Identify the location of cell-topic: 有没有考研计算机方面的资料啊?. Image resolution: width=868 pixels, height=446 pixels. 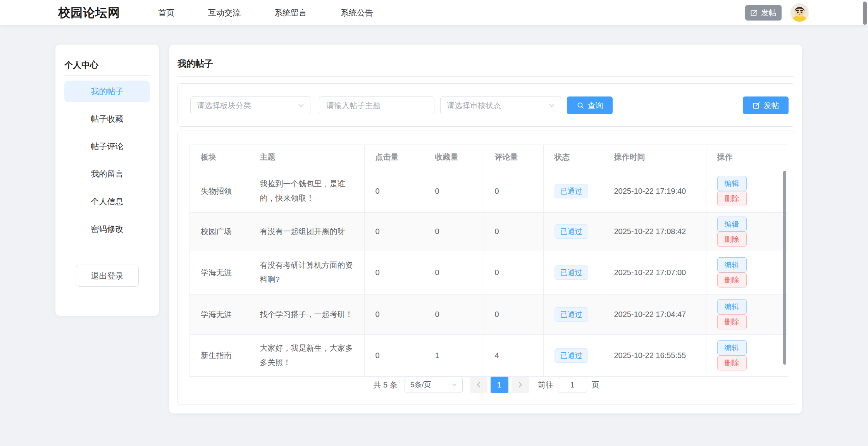
(307, 272).